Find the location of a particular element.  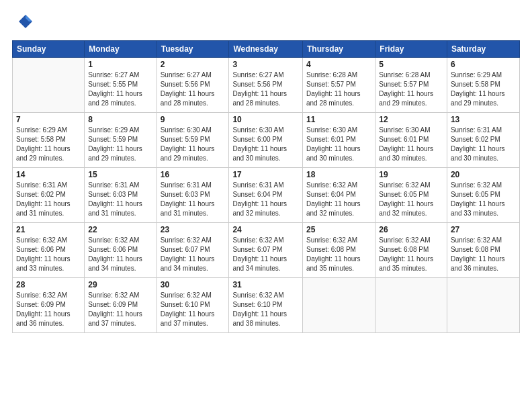

day-cell: 31Sunrise: 6:32 AM Sunset: 6:10 PM Dayli… is located at coordinates (266, 306).